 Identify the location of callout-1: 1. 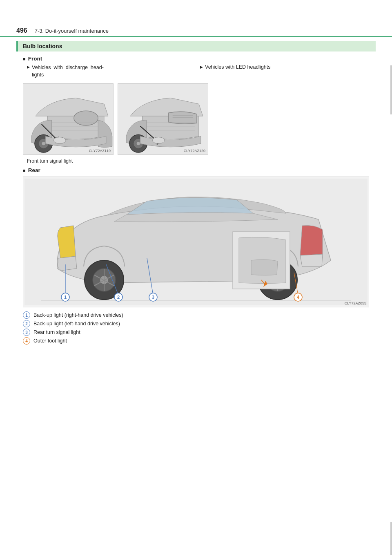
(27, 315).